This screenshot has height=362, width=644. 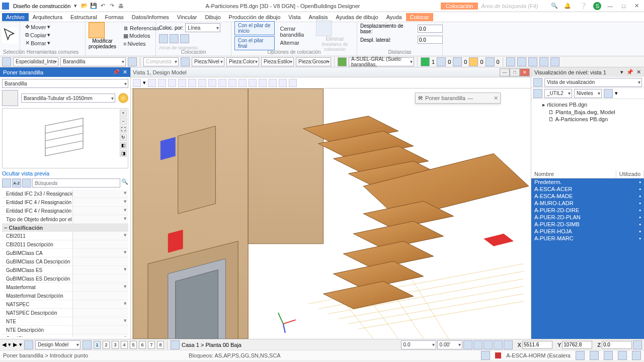 I want to click on close-button: ✕, so click(x=637, y=6).